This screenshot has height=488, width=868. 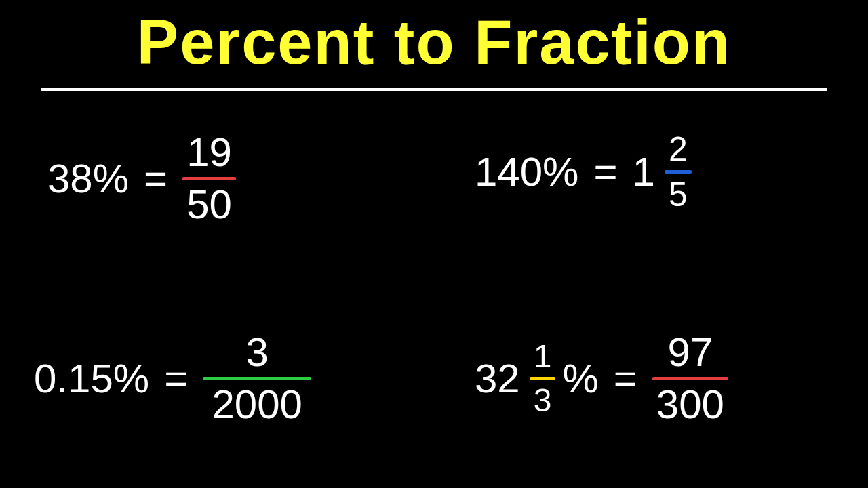 I want to click on eq2-denominator: 5, so click(x=678, y=195).